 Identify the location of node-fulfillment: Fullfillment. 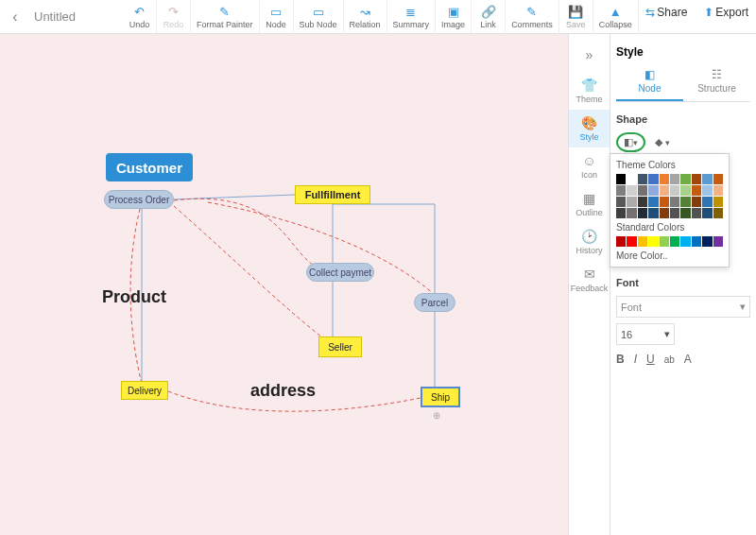
(333, 195).